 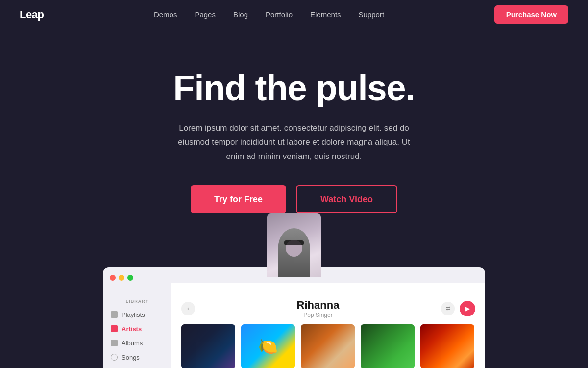 What do you see at coordinates (447, 346) in the screenshot?
I see `album-cover-unapologetic2` at bounding box center [447, 346].